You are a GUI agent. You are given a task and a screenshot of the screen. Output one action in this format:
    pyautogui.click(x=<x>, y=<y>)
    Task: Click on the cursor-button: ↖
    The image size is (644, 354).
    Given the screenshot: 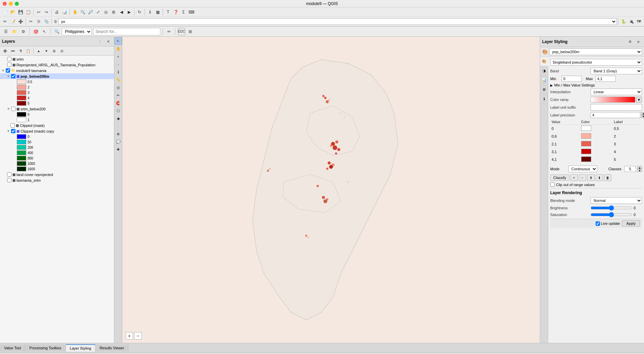 What is the action you would take?
    pyautogui.click(x=44, y=32)
    